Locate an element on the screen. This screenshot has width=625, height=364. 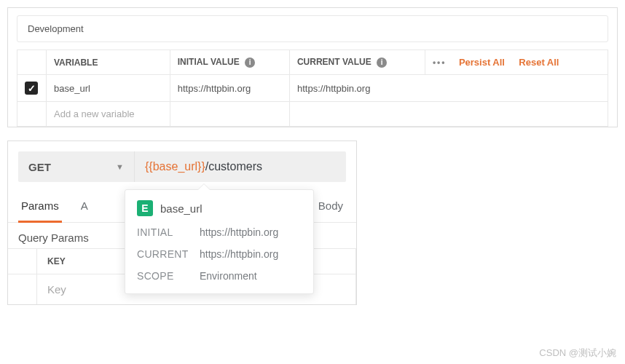
initial-value-cell: https://httpbin.org is located at coordinates (229, 89).